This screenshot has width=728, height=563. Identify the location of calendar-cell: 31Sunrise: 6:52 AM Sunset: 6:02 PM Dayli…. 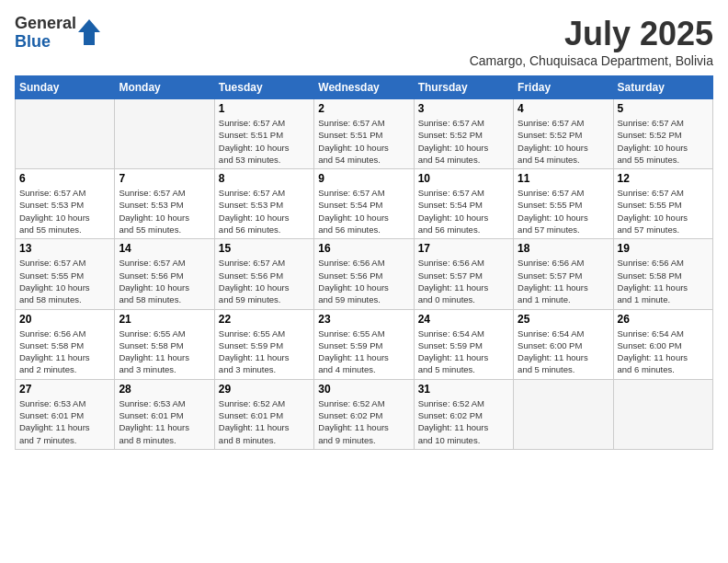
(463, 414).